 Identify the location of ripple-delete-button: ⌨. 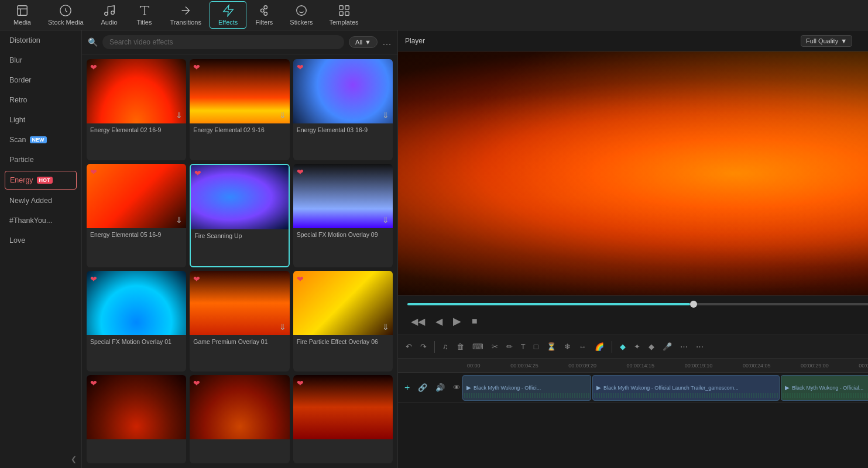
(478, 346).